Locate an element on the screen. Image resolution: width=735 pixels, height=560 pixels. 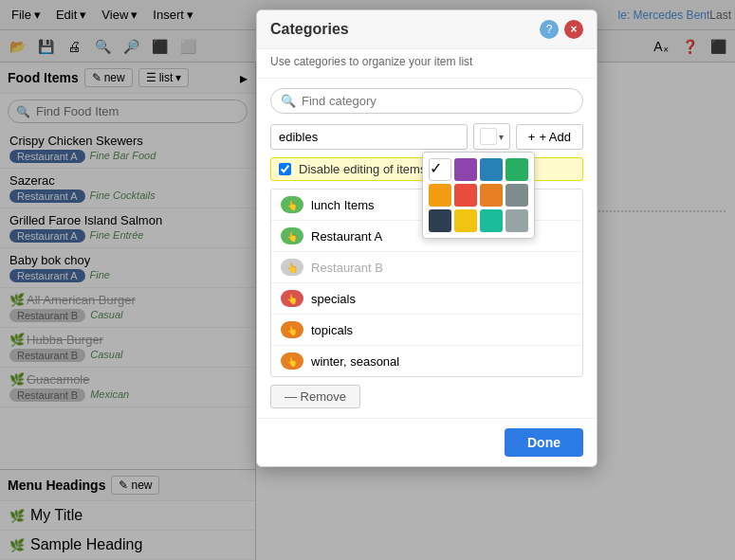
color-cell-yellow is located at coordinates (466, 221).